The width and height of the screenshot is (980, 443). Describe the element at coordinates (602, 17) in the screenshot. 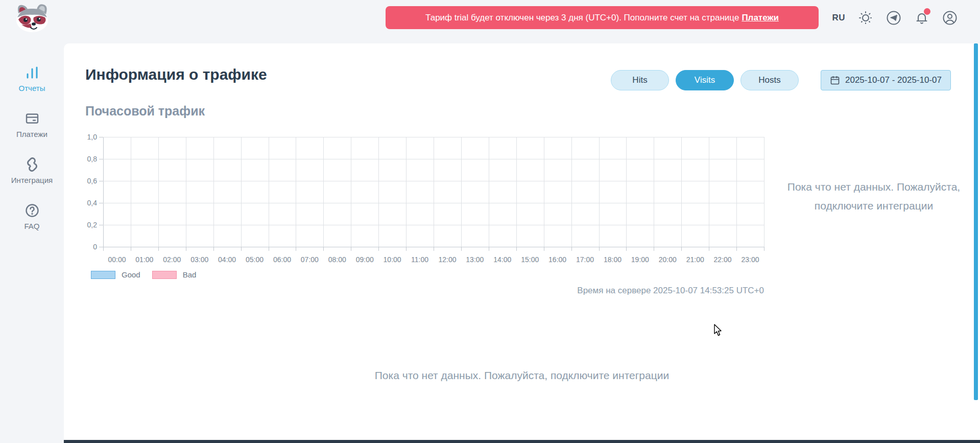

I see `trial-warning-banner: Тариф trial будет отключен через 3 дня (…` at that location.